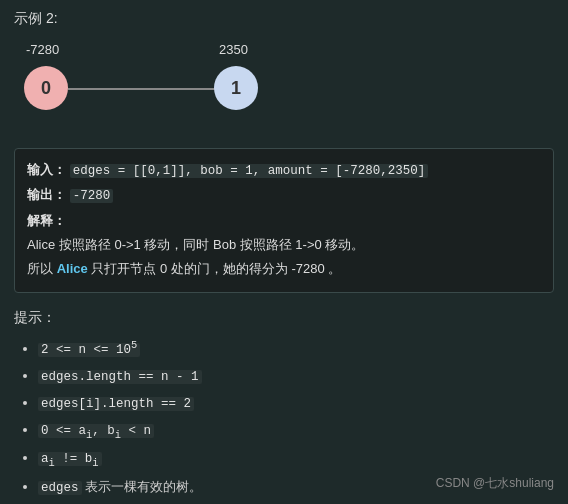 The image size is (568, 504). I want to click on node1-value-label: 2350, so click(234, 50).